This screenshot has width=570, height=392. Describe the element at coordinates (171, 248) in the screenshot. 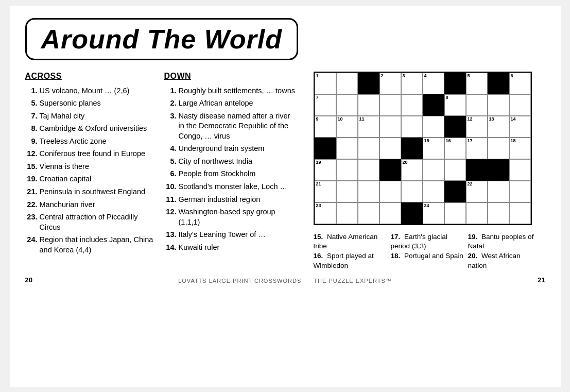

I see `clue-number: 14.` at that location.